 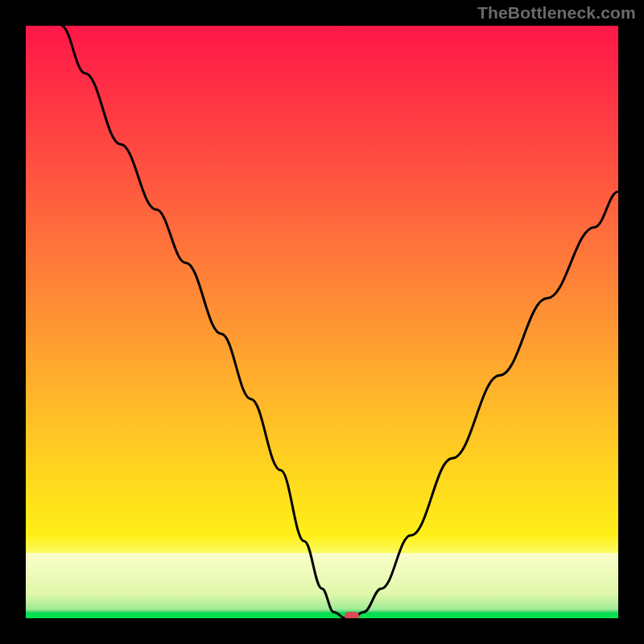 What do you see at coordinates (352, 615) in the screenshot?
I see `minimum-marker` at bounding box center [352, 615].